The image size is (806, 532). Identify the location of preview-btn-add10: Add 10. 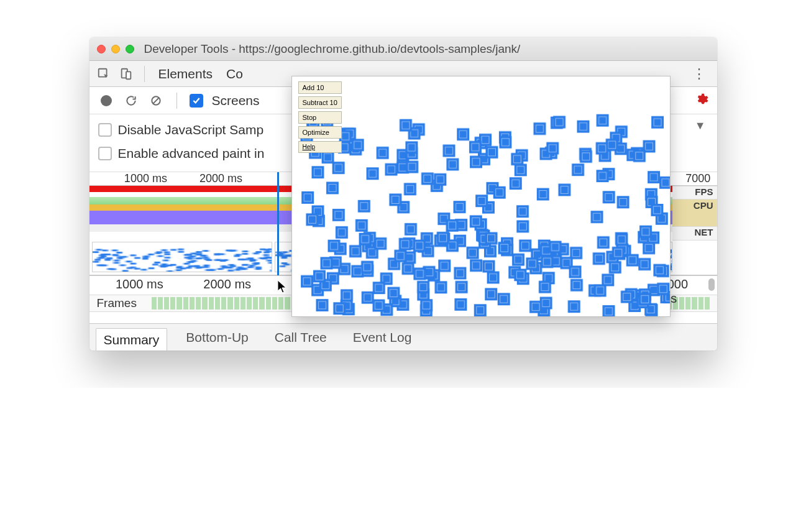
(320, 88).